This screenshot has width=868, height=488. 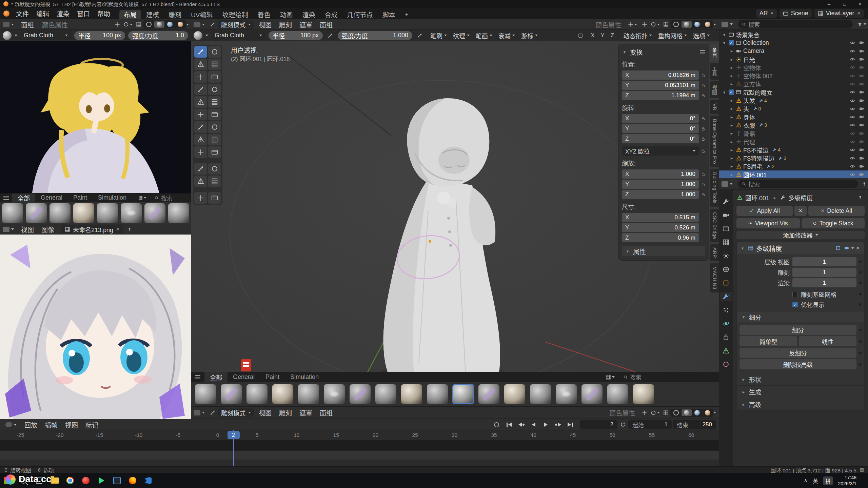 What do you see at coordinates (801, 248) in the screenshot?
I see `modifier-panel-header: ▾ 多级精度 ×` at bounding box center [801, 248].